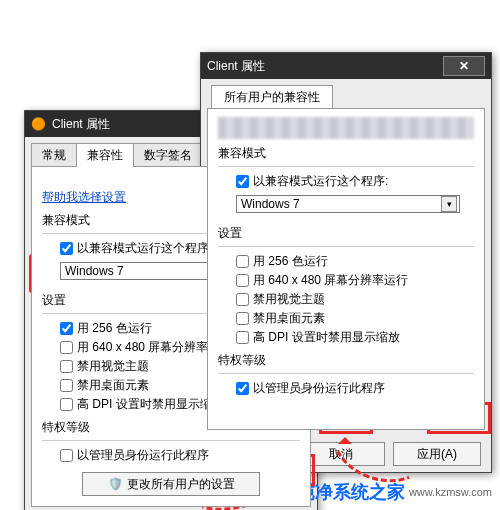 The width and height of the screenshot is (500, 510). Describe the element at coordinates (150, 404) in the screenshot. I see `lbl-dpi-back: 高 DPI 设置时禁用显示缩放` at that location.